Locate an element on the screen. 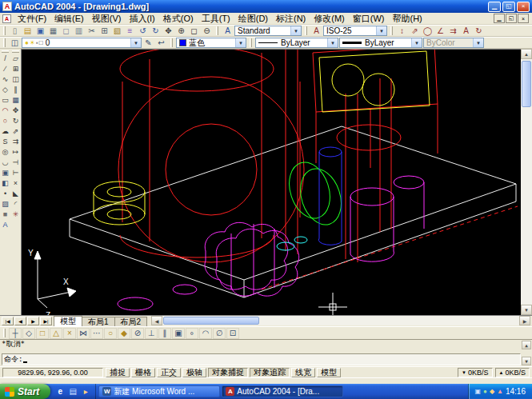 This screenshot has width=532, height=399. vertical-scroll-track is located at coordinates (526, 182).